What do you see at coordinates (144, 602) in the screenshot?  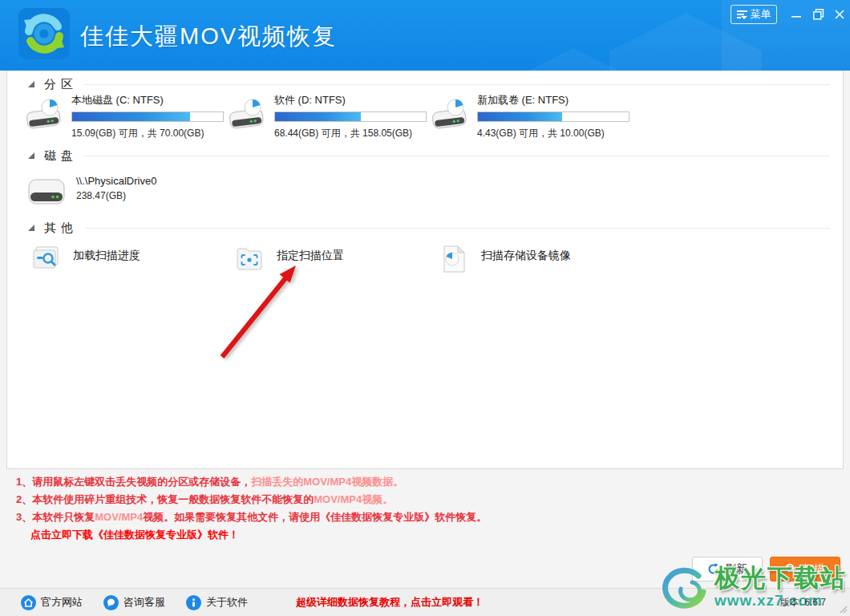 I see `footer-link-label: 咨询客服` at bounding box center [144, 602].